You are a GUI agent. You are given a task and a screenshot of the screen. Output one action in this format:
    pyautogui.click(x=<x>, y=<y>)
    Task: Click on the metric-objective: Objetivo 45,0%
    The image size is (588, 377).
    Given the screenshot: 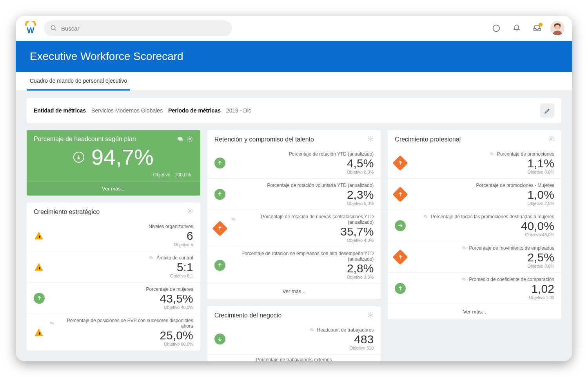 What is the action you would take?
    pyautogui.click(x=483, y=235)
    